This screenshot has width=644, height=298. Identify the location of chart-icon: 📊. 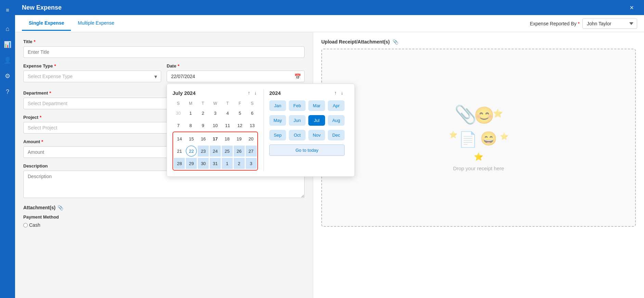
(8, 45).